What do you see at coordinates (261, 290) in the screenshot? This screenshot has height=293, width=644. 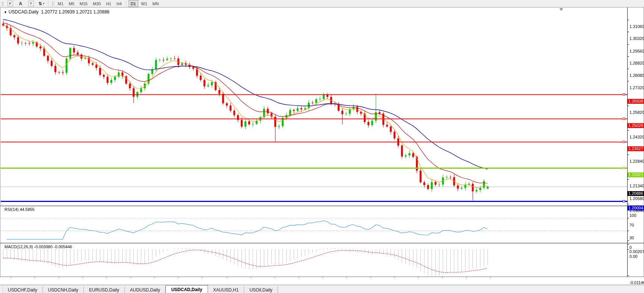 I see `tab-usoil: USOil,Daily` at bounding box center [261, 290].